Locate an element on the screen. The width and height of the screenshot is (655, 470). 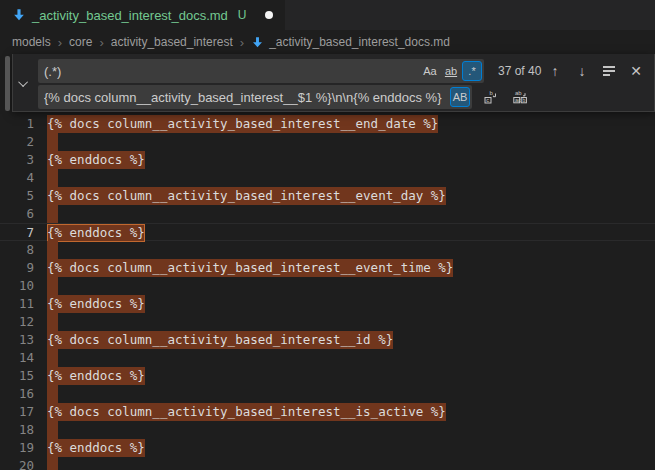
editor-line: 15{% enddocs %} is located at coordinates (328, 376).